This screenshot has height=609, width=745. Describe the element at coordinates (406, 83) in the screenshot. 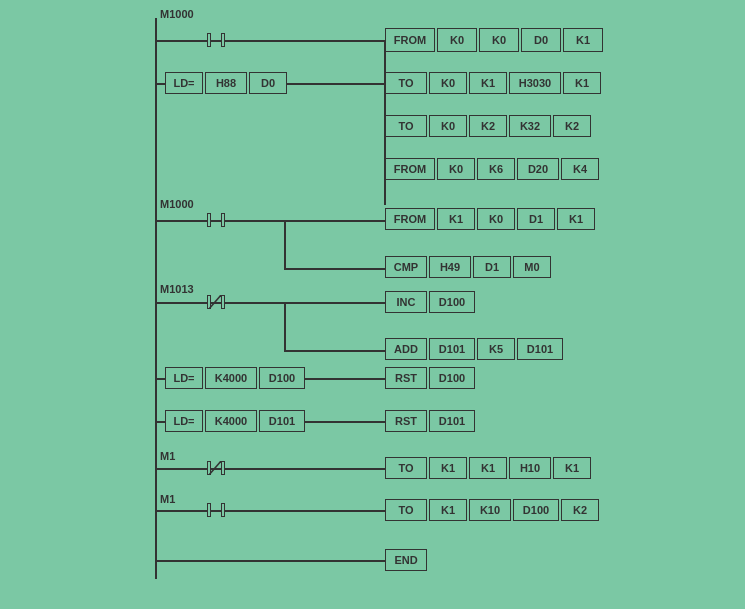

I see `box-to-1: TO` at that location.